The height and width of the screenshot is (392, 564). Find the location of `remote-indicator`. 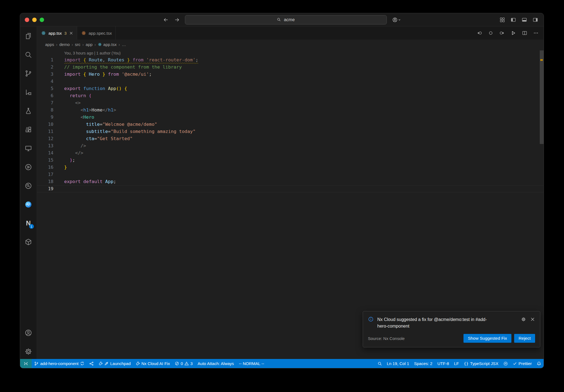

remote-indicator is located at coordinates (26, 363).